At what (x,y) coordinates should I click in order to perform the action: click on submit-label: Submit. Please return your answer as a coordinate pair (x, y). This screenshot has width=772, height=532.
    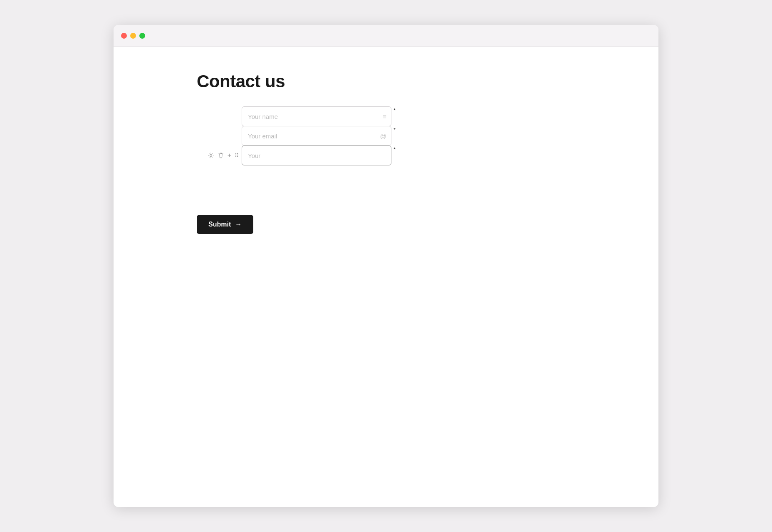
    Looking at the image, I should click on (220, 224).